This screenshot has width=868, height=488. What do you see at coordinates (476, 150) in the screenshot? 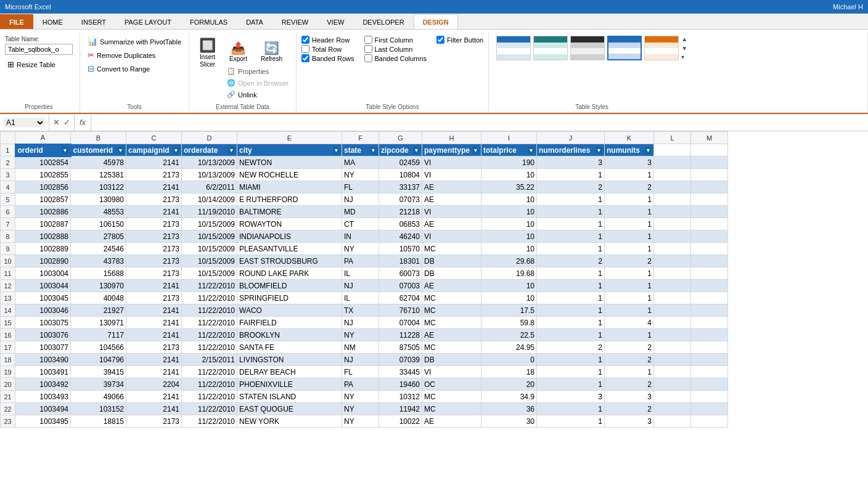
I see `paymenttype-dropdown: ▾` at bounding box center [476, 150].